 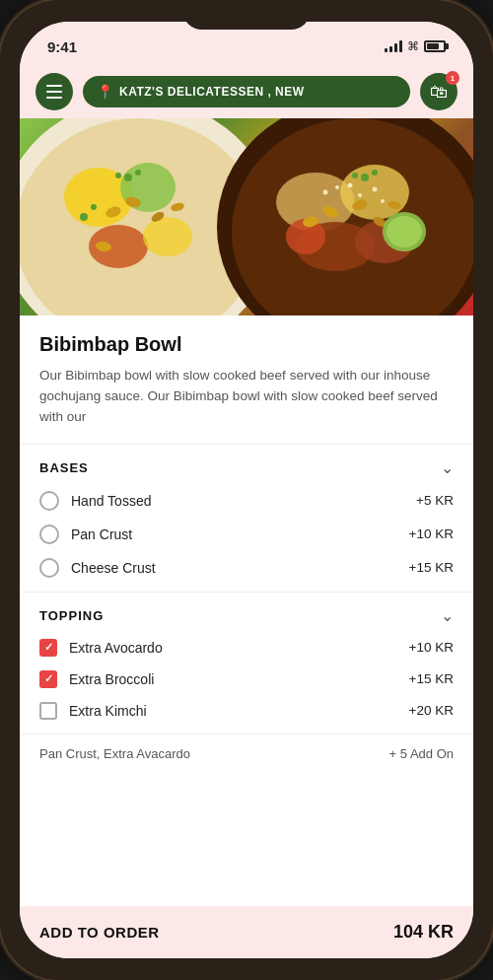 What do you see at coordinates (105, 92) in the screenshot?
I see `location-pin-icon: 📍` at bounding box center [105, 92].